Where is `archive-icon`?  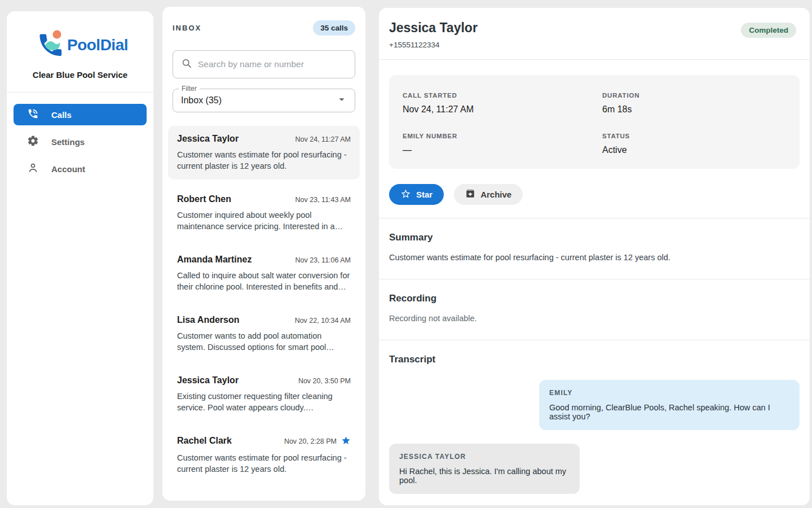
archive-icon is located at coordinates (470, 194).